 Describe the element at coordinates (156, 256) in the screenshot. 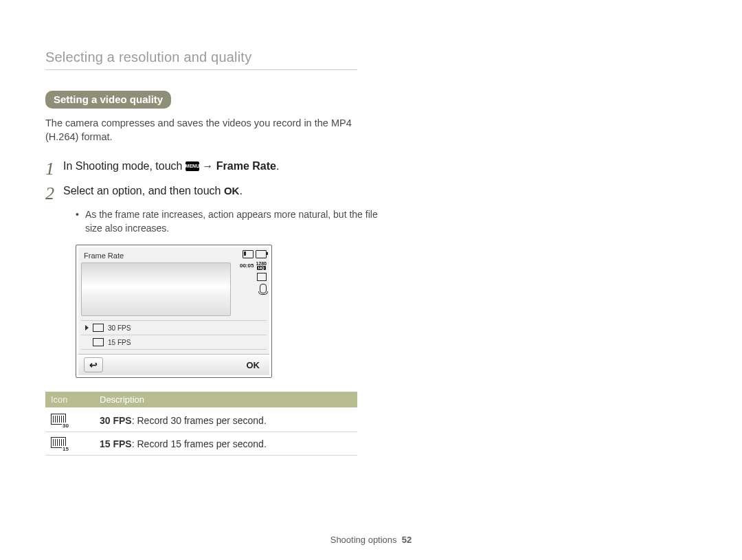

I see `shot-title: Frame Rate` at that location.